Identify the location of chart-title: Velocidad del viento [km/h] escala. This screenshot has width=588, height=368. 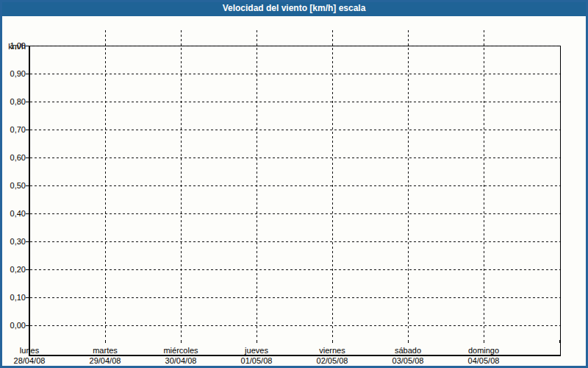
(294, 8).